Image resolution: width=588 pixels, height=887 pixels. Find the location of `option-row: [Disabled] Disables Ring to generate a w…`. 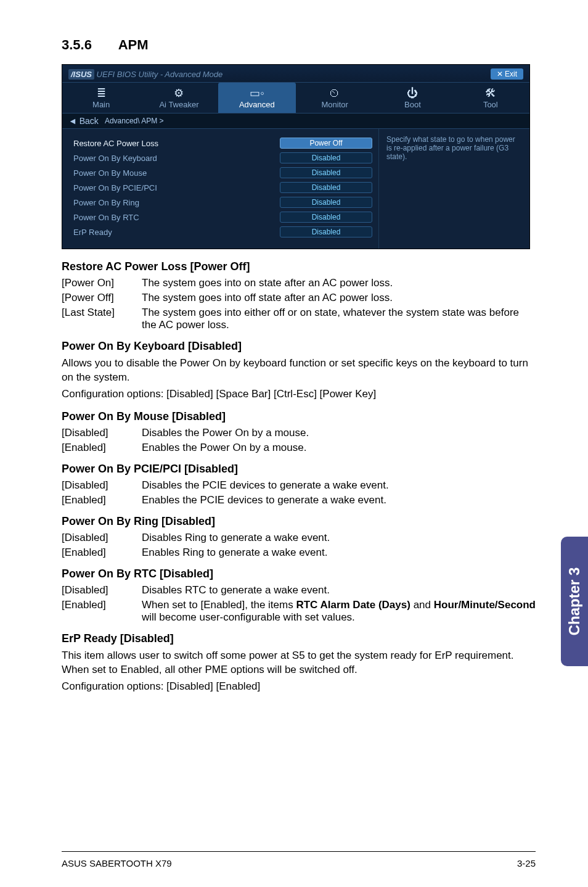

option-row: [Disabled] Disables Ring to generate a w… is located at coordinates (298, 538).